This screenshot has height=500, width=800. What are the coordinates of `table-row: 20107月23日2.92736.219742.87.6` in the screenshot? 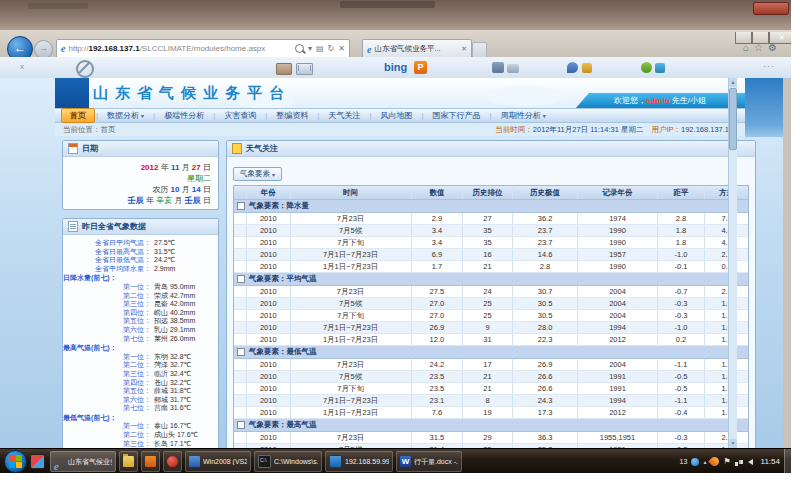 It's located at (491, 219).